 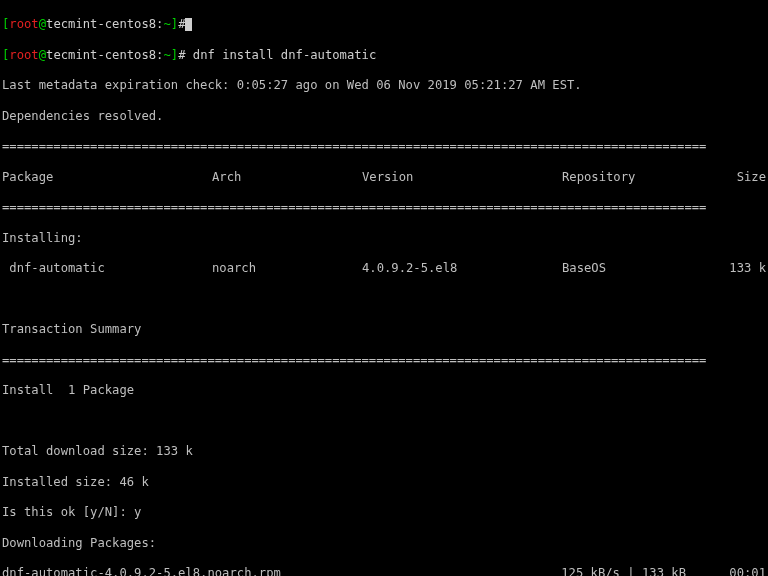 I want to click on prompt-line-2: [root@tecmint-centos8:~]# dnf install dn…, so click(x=384, y=56).